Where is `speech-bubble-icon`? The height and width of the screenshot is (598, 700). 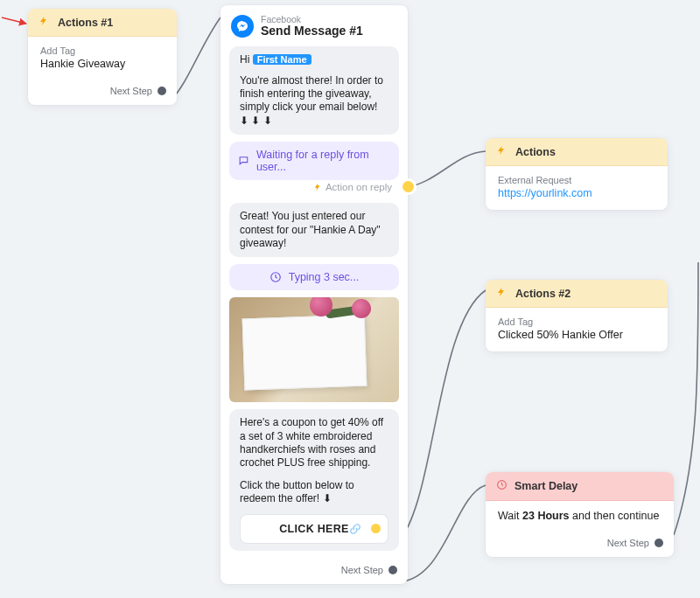
speech-bubble-icon is located at coordinates (243, 161).